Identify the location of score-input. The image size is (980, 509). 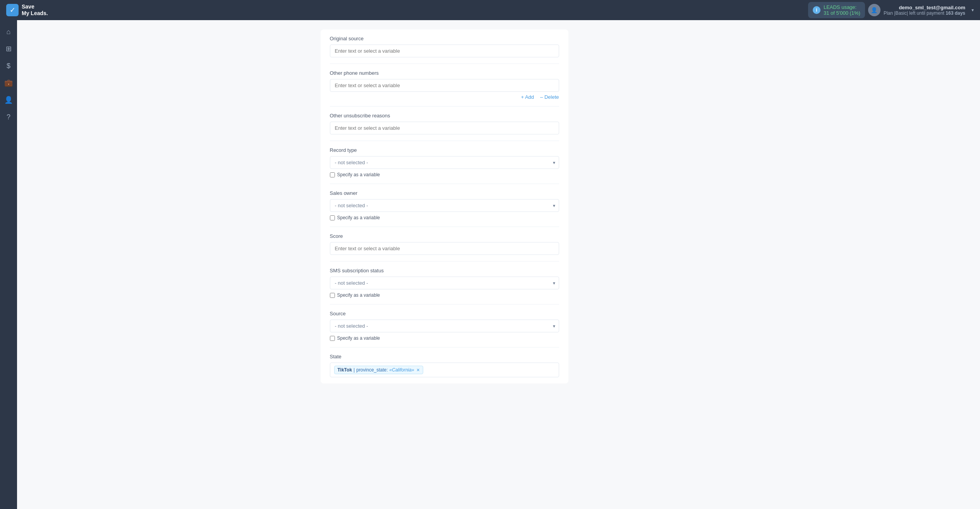
(445, 249).